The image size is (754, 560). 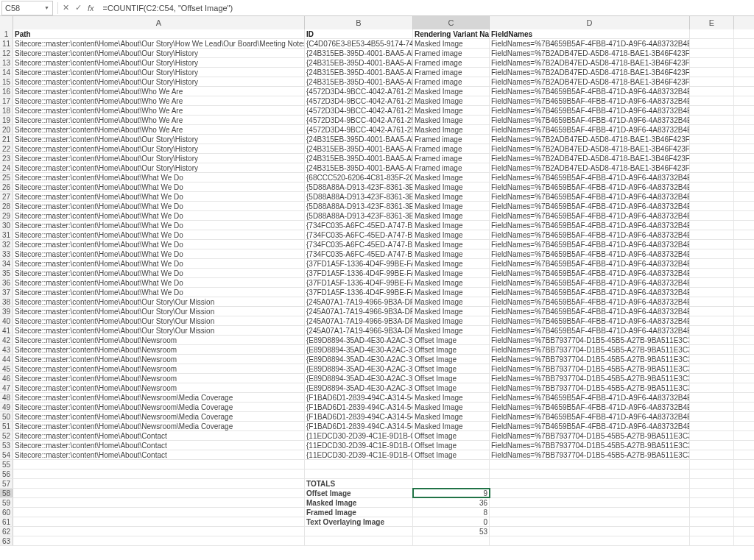 What do you see at coordinates (451, 503) in the screenshot?
I see `cell: 36` at bounding box center [451, 503].